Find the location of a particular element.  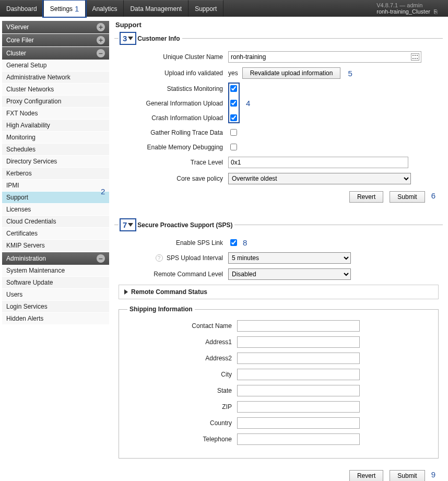

callout-9: 9 is located at coordinates (433, 475).